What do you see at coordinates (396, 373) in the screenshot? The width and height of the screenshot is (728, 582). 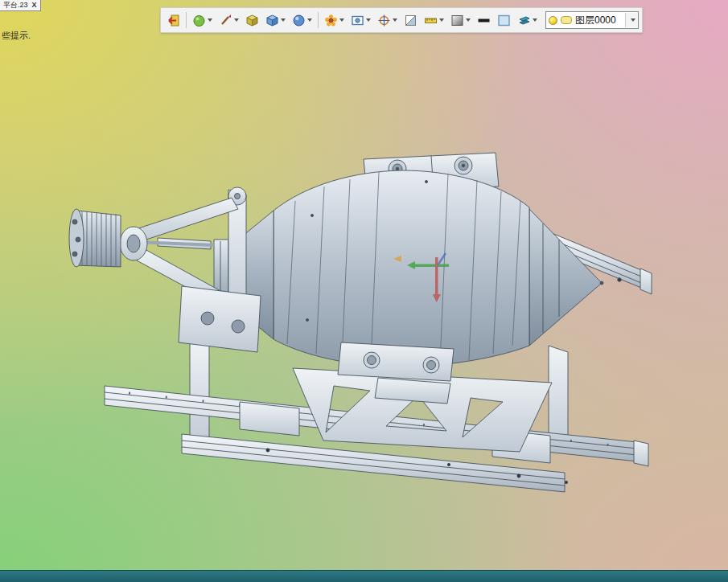 I see `mid-mount-plate` at bounding box center [396, 373].